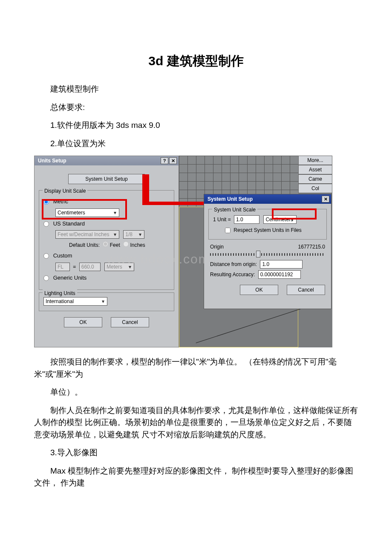  Describe the element at coordinates (196, 392) in the screenshot. I see `para-note1b: 单位）。` at that location.